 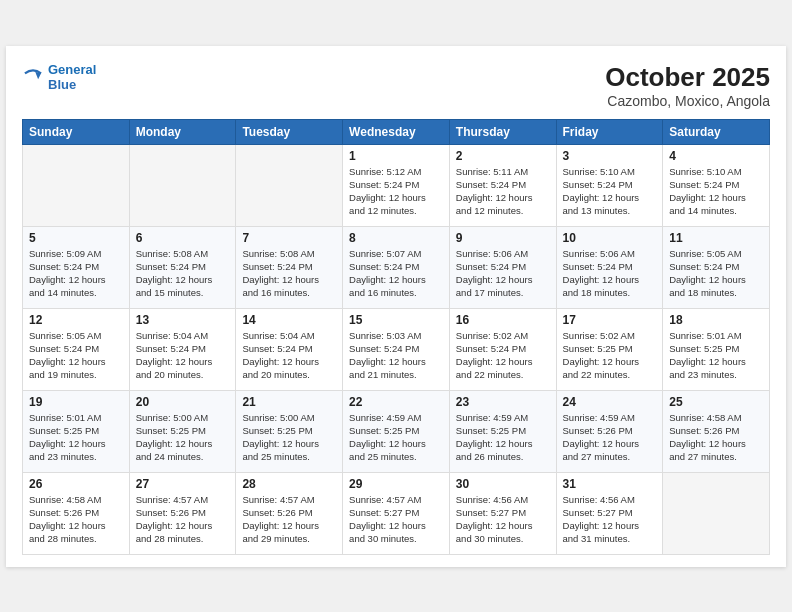 I want to click on calendar-cell: 22Sunrise: 4:59 AMSunset: 5:25 PMDayligh…, so click(x=396, y=431).